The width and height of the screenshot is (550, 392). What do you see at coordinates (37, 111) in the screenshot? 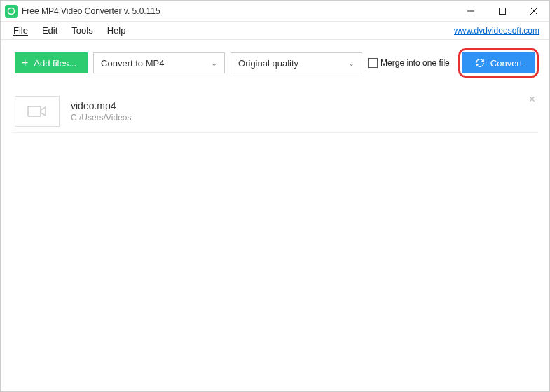
I see `video-icon` at bounding box center [37, 111].